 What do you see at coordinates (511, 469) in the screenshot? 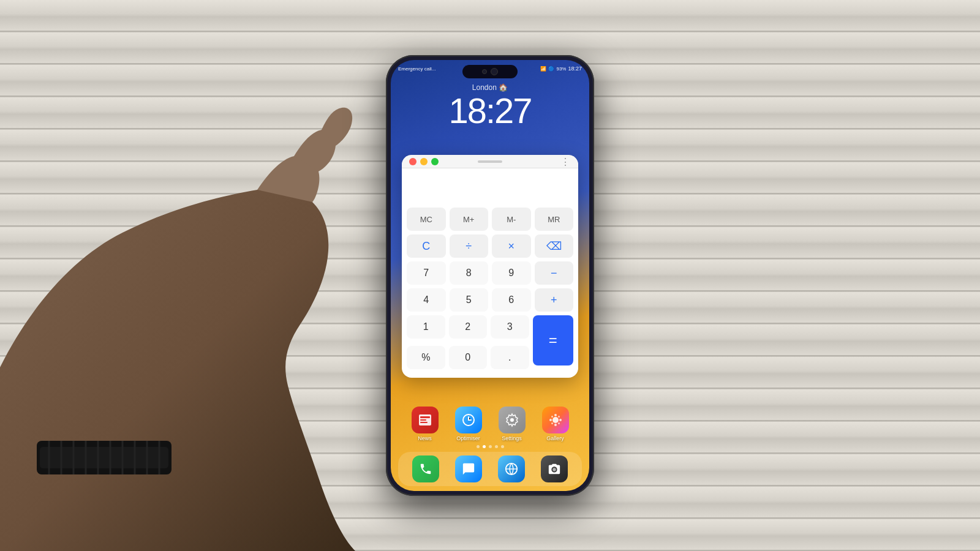
I see `app-browser-container` at bounding box center [511, 469].